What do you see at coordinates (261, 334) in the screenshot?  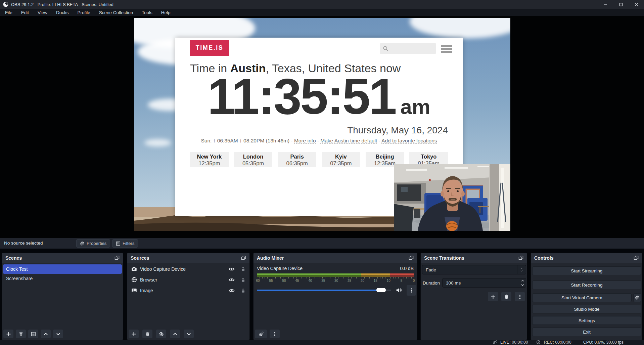 I see `advanced-audio-button` at bounding box center [261, 334].